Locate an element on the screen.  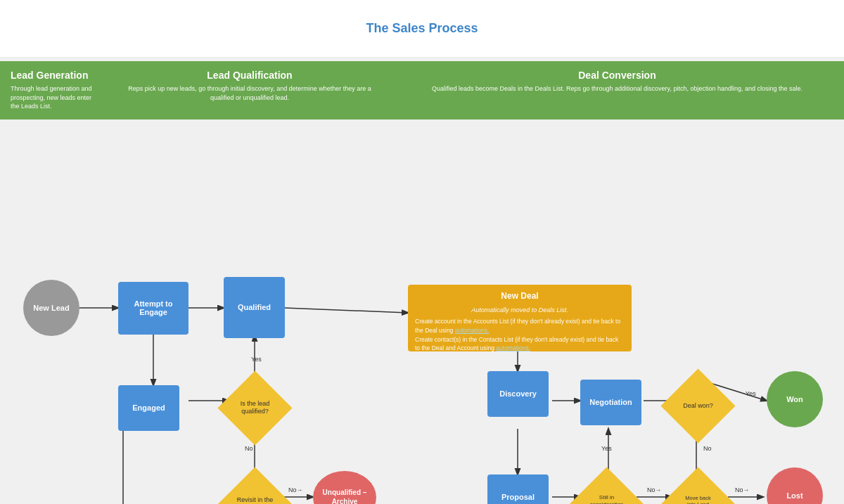
attempt-engage-node: Attempt to Engage is located at coordinates (153, 308).